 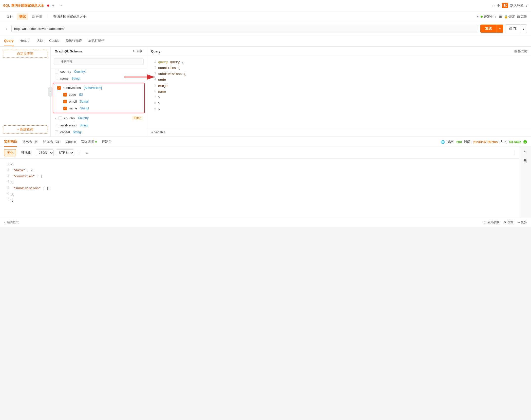 I want to click on tab-actual-request: 实际请求, so click(x=89, y=142).